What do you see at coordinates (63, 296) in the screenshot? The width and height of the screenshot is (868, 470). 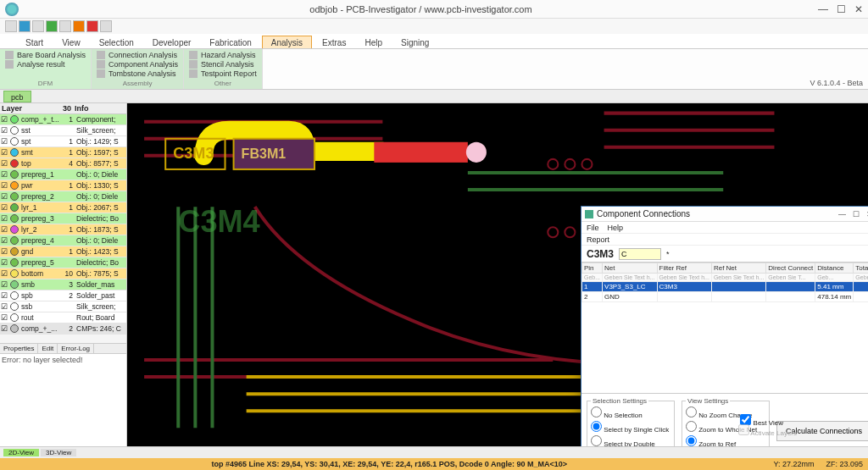 I see `layer-row: ☑spb2Solder_past` at bounding box center [63, 296].